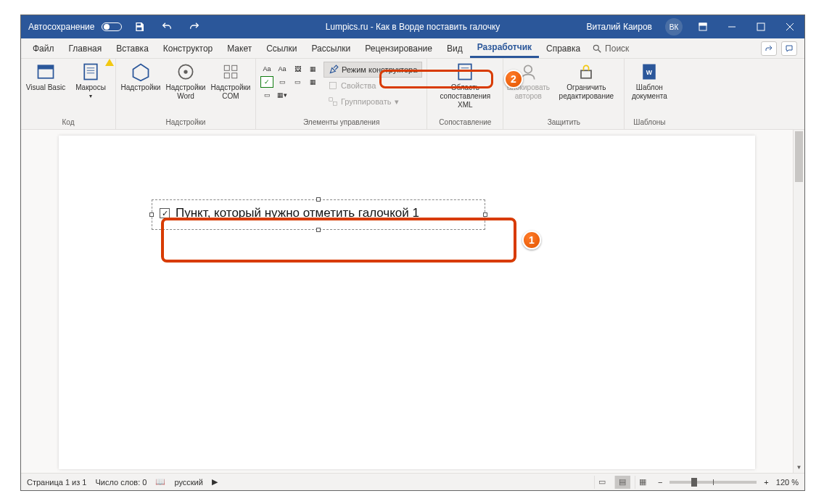 The image size is (824, 504). What do you see at coordinates (282, 69) in the screenshot?
I see `plain-text-ctrl: Aa` at bounding box center [282, 69].